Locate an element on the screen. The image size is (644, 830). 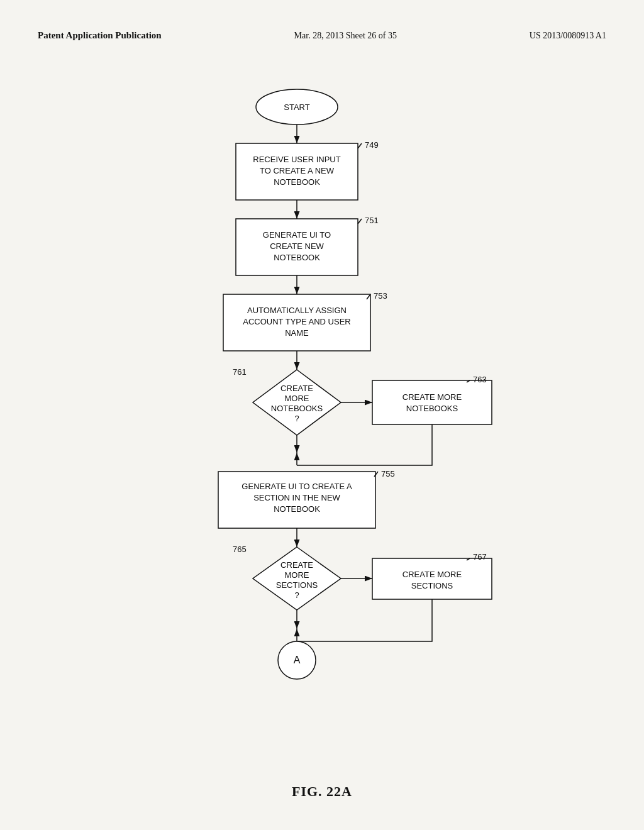
ref-765: 765 is located at coordinates (240, 550).